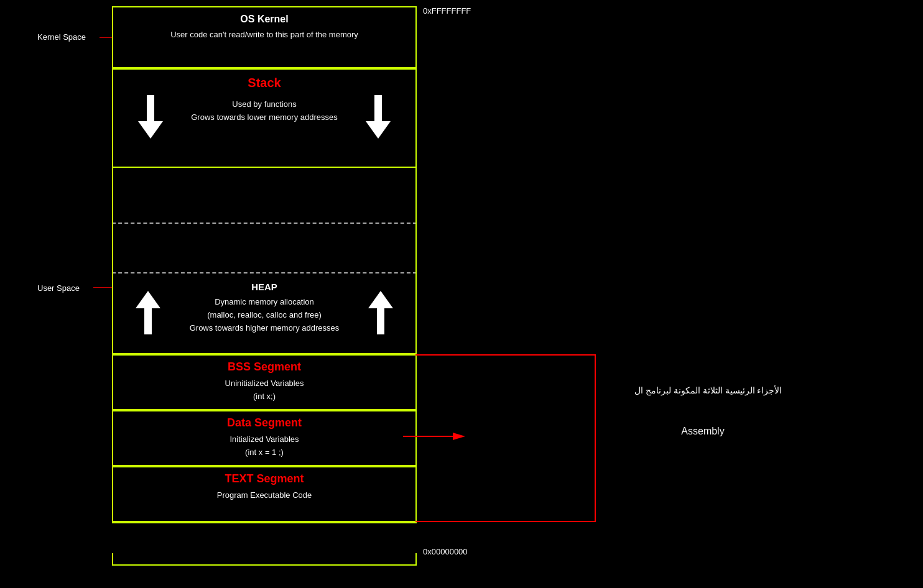 This screenshot has width=923, height=588. I want to click on address-top: 0xFFFFFFFF, so click(447, 11).